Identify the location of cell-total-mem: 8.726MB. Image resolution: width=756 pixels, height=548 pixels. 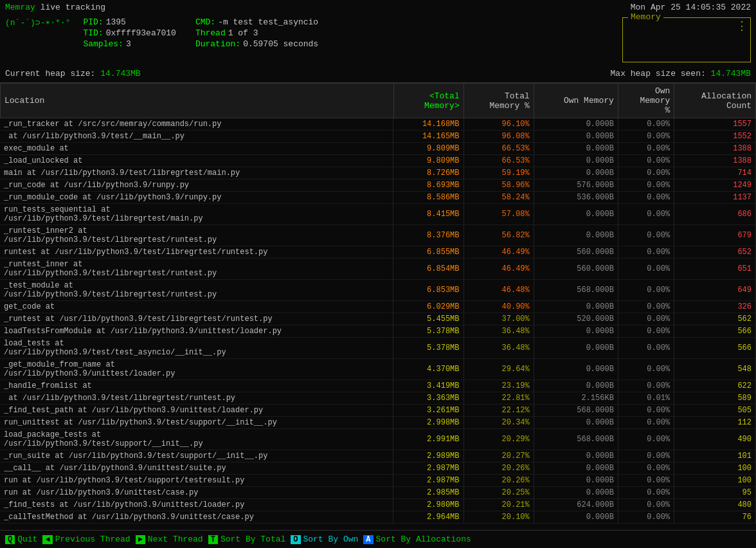
(428, 174).